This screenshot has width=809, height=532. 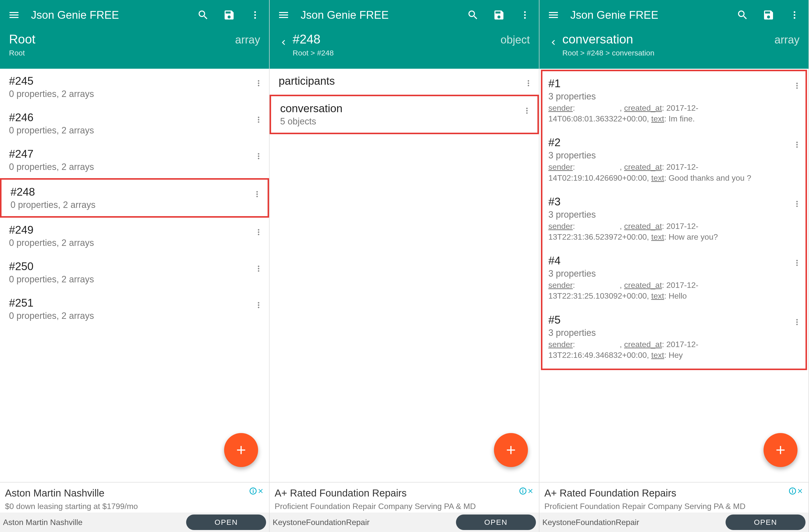 What do you see at coordinates (668, 291) in the screenshot?
I see `item-detail: sender: , created_at: 2017-12-13T22:31:2…` at bounding box center [668, 291].